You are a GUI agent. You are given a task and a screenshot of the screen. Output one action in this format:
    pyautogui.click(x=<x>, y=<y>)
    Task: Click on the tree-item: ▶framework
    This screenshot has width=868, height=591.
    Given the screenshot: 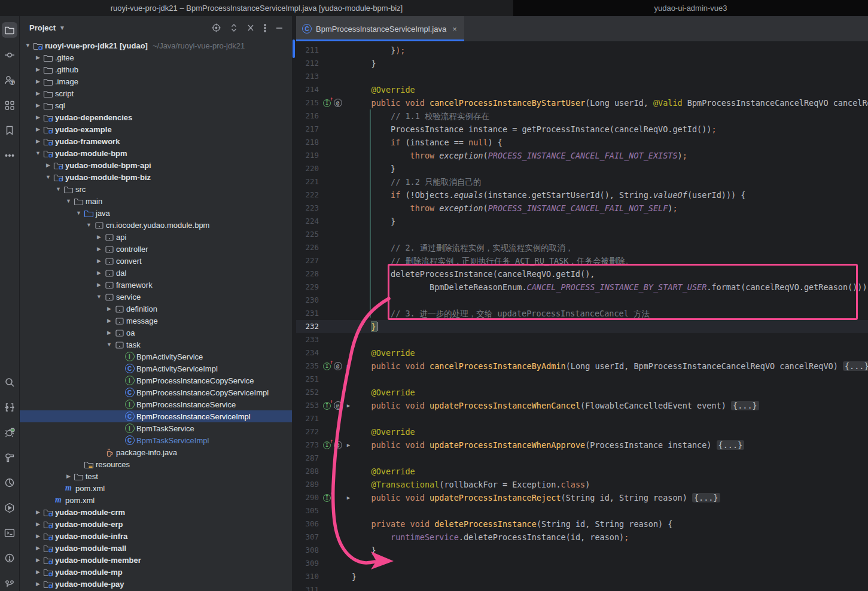 What is the action you would take?
    pyautogui.click(x=156, y=285)
    